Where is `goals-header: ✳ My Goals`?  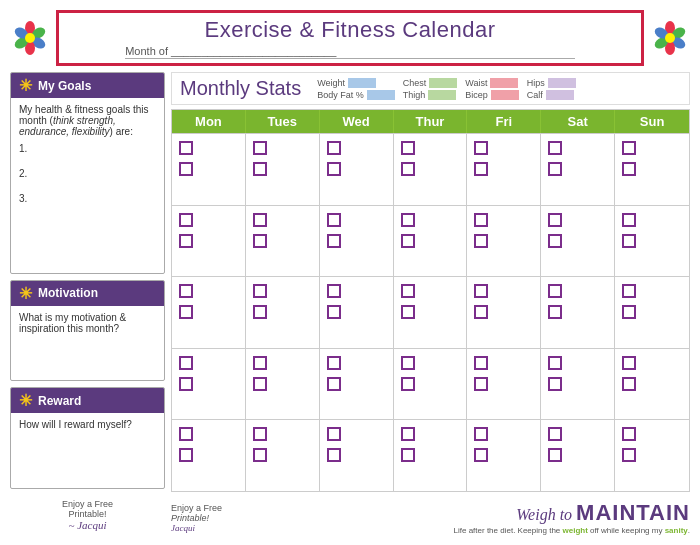 goals-header: ✳ My Goals is located at coordinates (88, 86).